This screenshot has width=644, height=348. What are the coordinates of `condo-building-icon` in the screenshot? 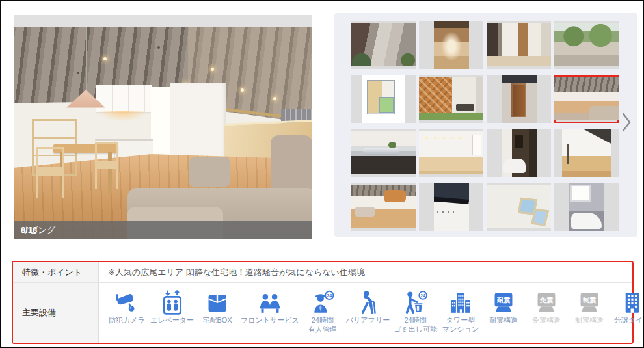 It's located at (632, 302).